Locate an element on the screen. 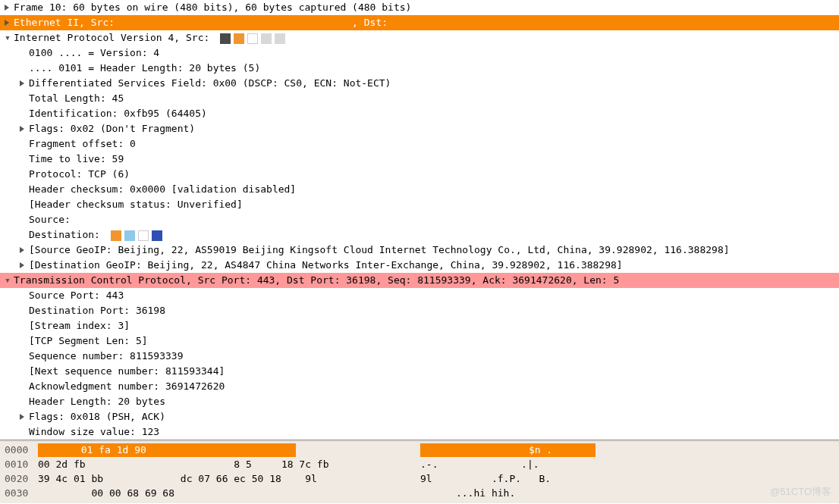  tcp-header-length: Header Length: 20 bytes is located at coordinates (420, 402).